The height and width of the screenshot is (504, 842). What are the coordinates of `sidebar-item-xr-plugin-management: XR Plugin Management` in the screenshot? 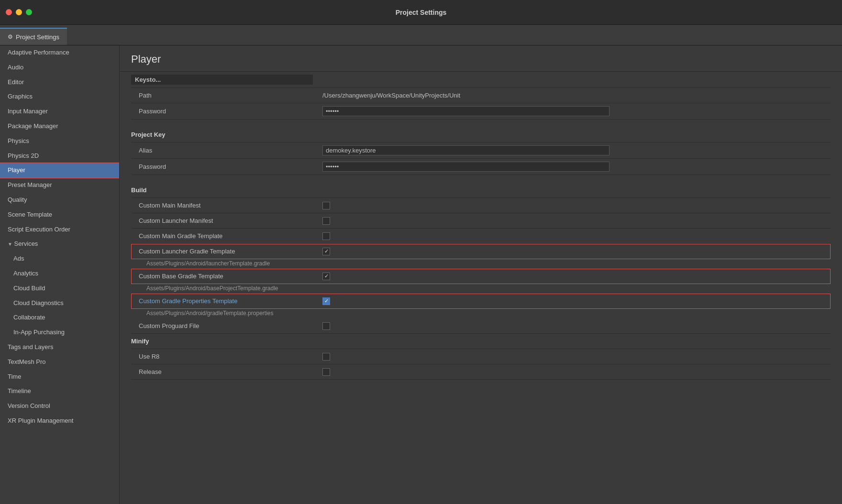 It's located at (59, 421).